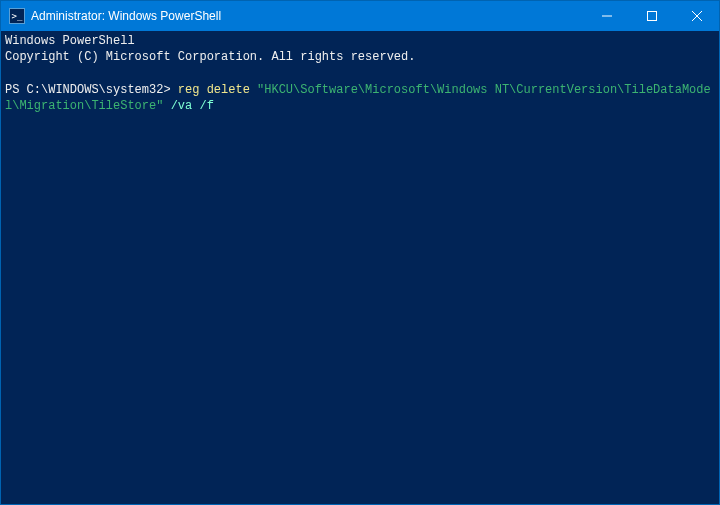 The height and width of the screenshot is (505, 720). What do you see at coordinates (652, 16) in the screenshot?
I see `maximize-icon` at bounding box center [652, 16].